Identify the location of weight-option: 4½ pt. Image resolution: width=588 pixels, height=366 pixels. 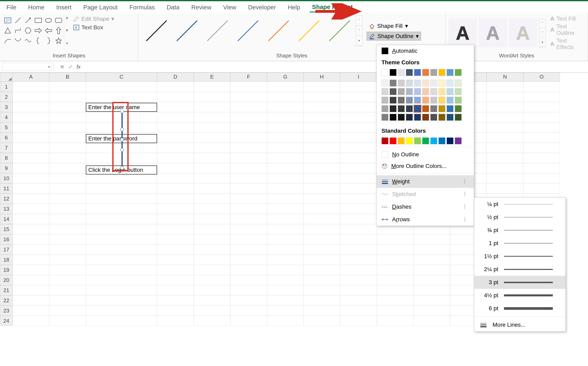
(520, 295).